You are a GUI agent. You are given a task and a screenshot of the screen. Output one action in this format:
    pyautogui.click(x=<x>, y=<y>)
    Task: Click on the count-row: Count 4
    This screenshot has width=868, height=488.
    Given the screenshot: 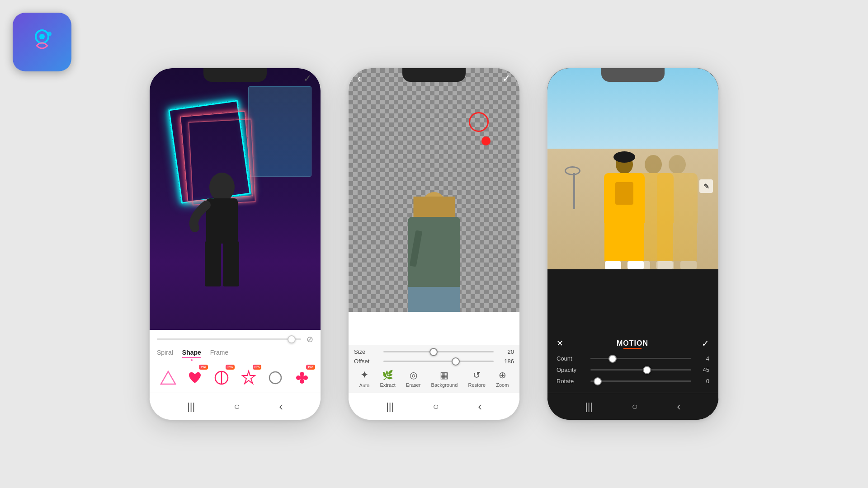 What is the action you would take?
    pyautogui.click(x=633, y=359)
    